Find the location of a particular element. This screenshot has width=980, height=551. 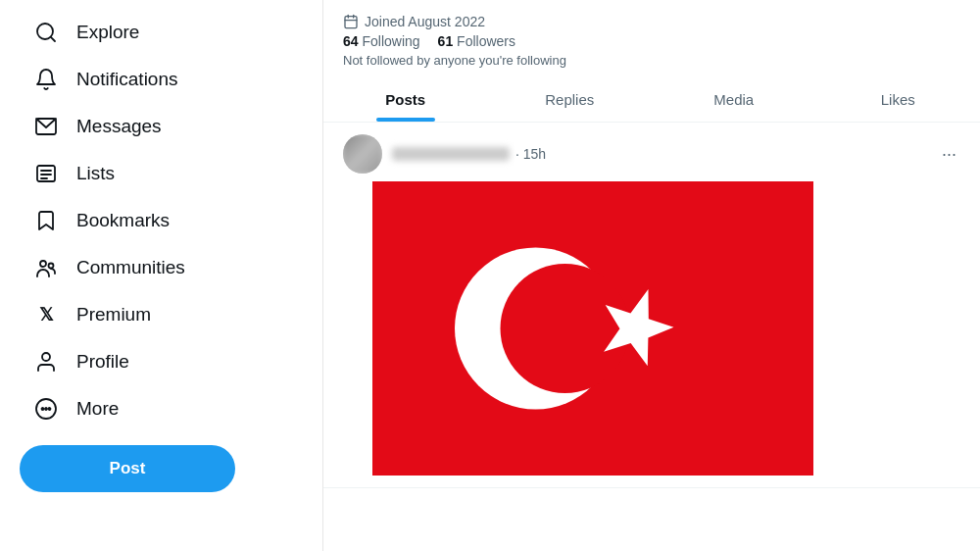

avatar is located at coordinates (363, 154).